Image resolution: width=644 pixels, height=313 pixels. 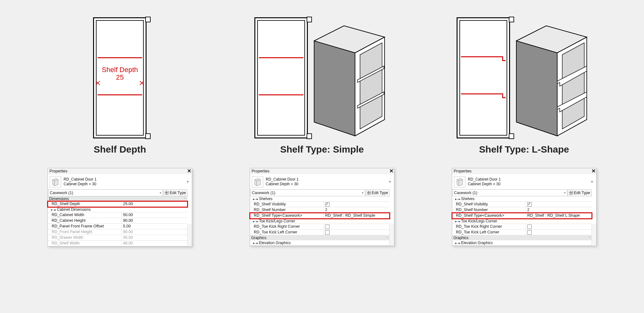 I want to click on properties-panel: Properties ✕ RD_Cabinet Door 1 Cabinet D…, so click(x=120, y=207).